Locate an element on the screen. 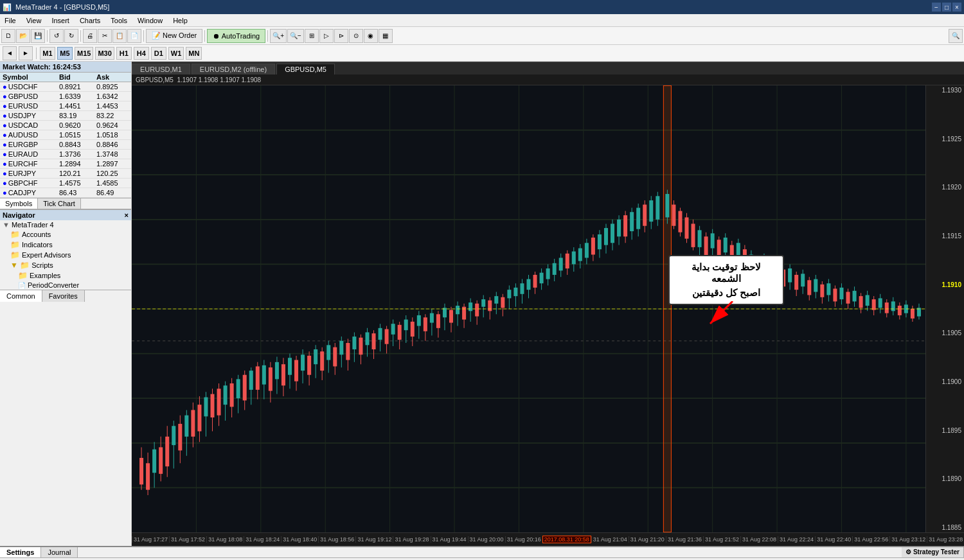 The width and height of the screenshot is (964, 560). tb-print-btn: 🖨 is located at coordinates (90, 36).